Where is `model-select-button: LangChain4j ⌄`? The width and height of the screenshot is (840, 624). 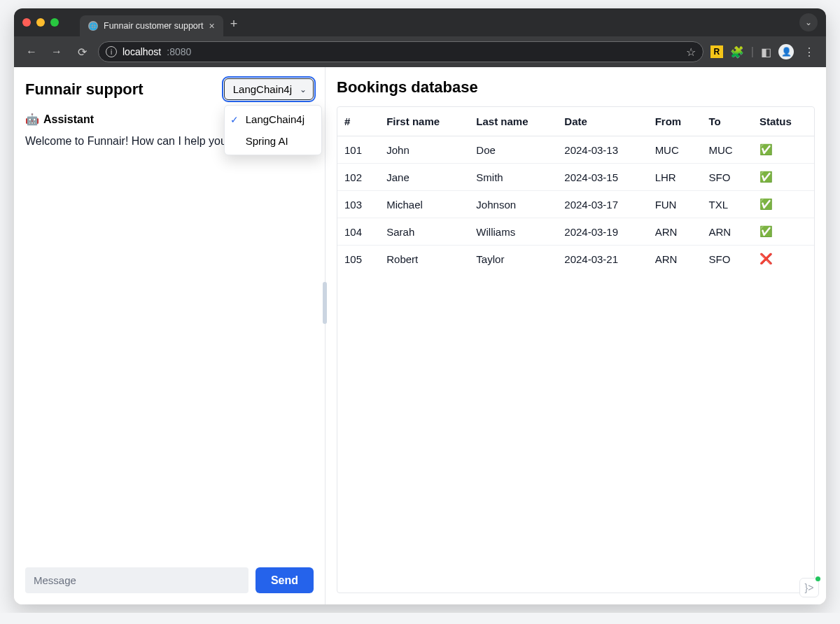 model-select-button: LangChain4j ⌄ is located at coordinates (269, 90).